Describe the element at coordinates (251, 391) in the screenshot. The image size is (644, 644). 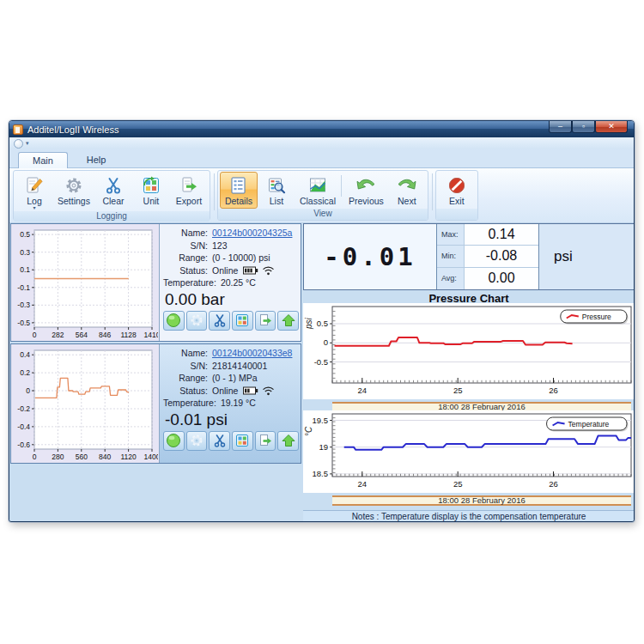
I see `battery-icon` at that location.